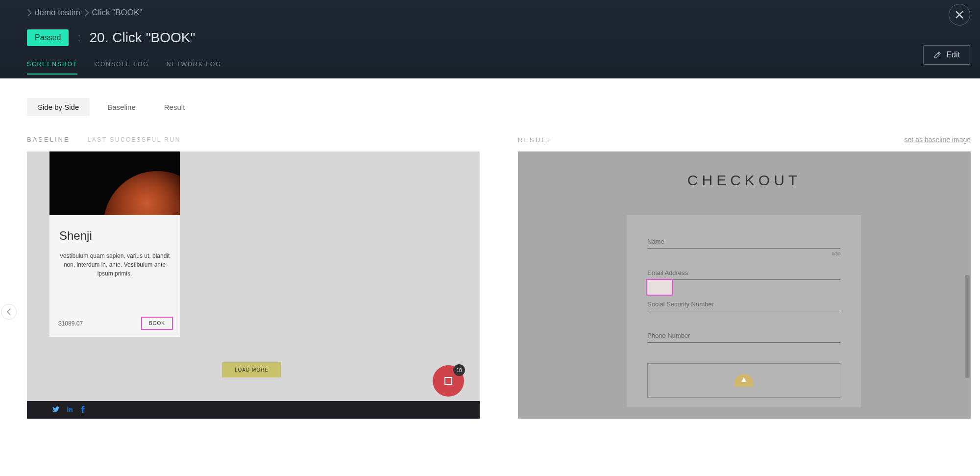 This screenshot has width=980, height=476. Describe the element at coordinates (959, 15) in the screenshot. I see `close-icon` at that location.